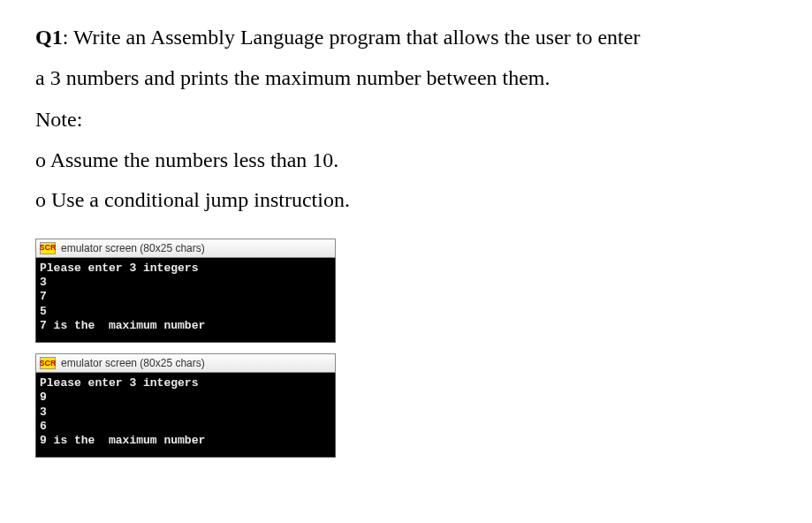 This screenshot has height=523, width=812. Describe the element at coordinates (185, 326) in the screenshot. I see `console-line: 7 is the maximum number` at that location.